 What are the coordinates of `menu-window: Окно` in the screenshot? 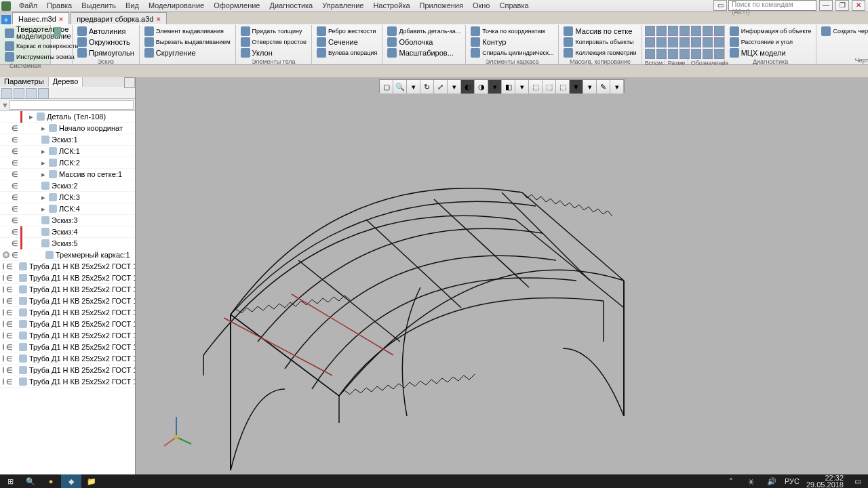 It's located at (481, 6).